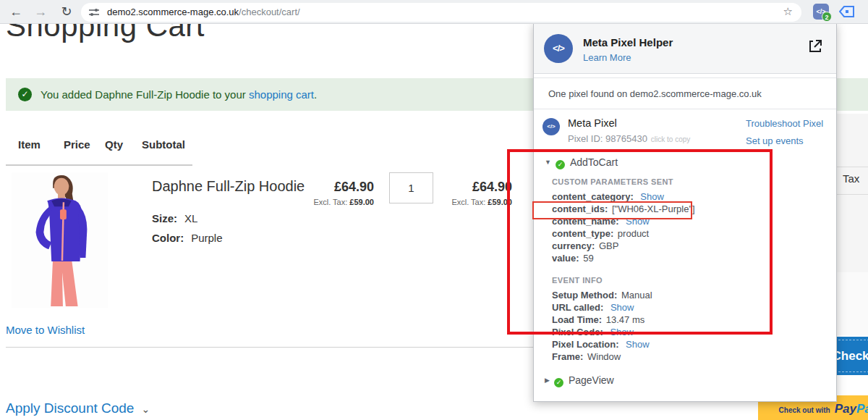 The image size is (868, 420). Describe the element at coordinates (78, 408) in the screenshot. I see `apply-discount-link: Apply Discount Code⌄` at that location.